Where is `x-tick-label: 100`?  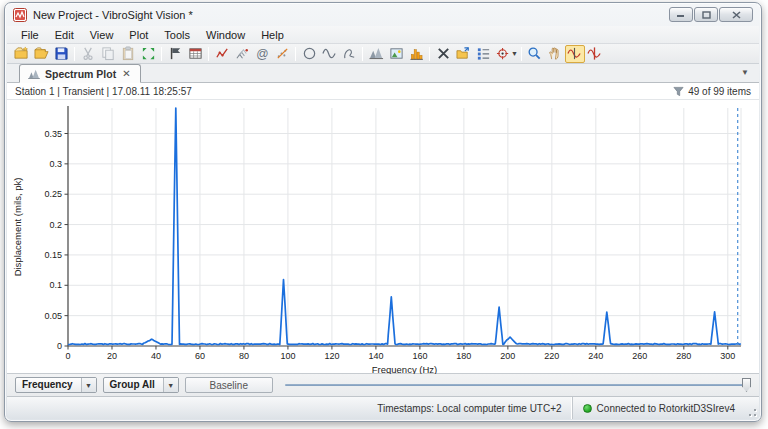 x-tick-label: 100 is located at coordinates (288, 356).